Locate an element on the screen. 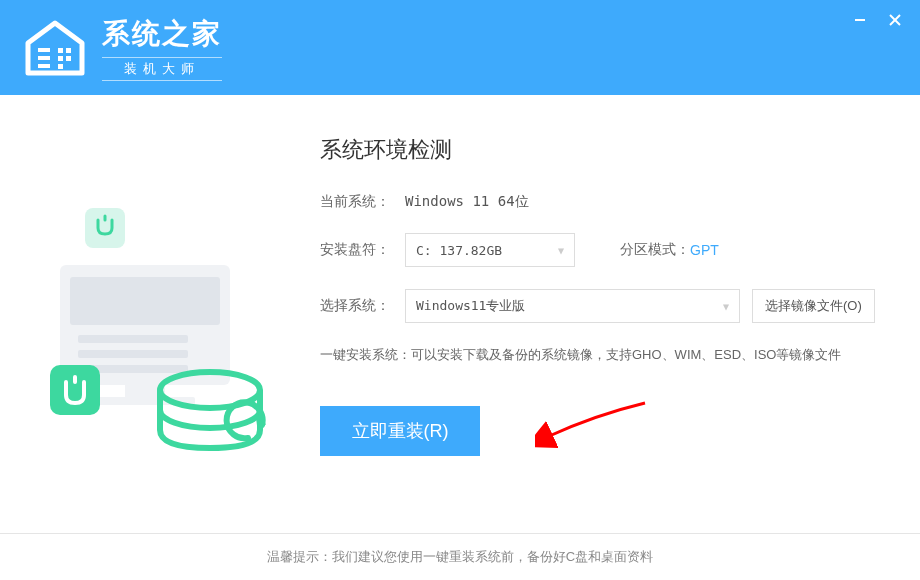 The height and width of the screenshot is (580, 920). browse-image-button: 选择镜像文件(O) is located at coordinates (814, 306).